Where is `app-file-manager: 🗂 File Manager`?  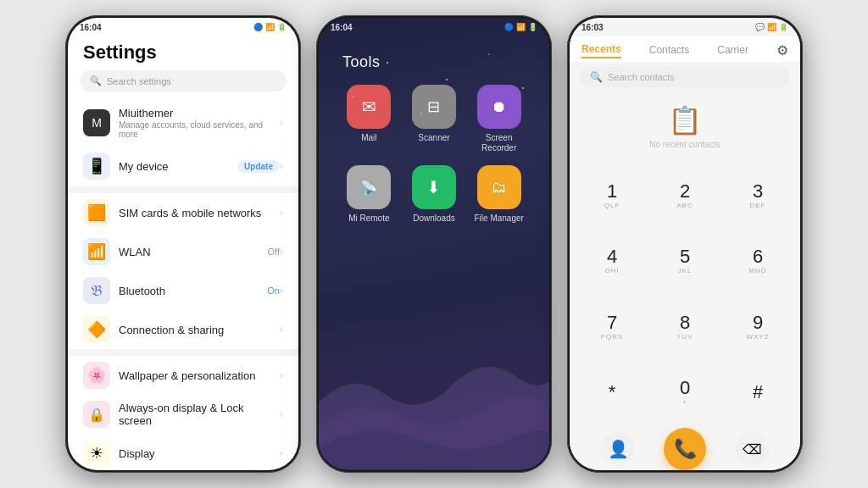
app-file-manager: 🗂 File Manager is located at coordinates (498, 195).